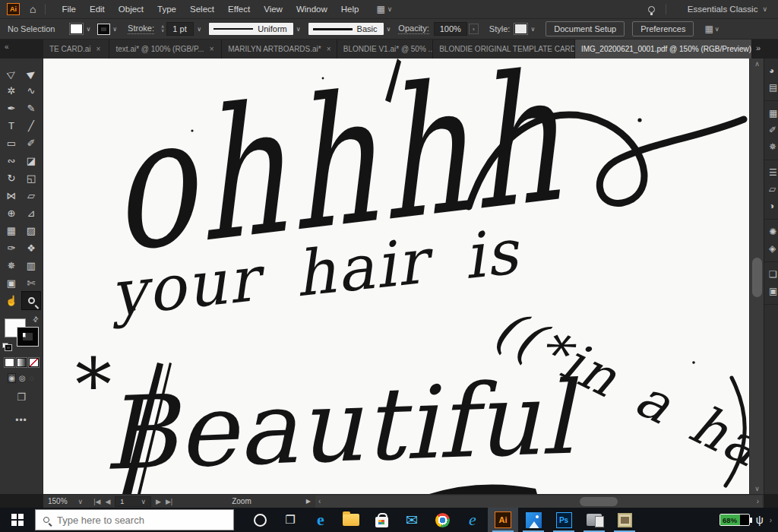 The width and height of the screenshot is (778, 532). What do you see at coordinates (728, 9) in the screenshot?
I see `workspace-switcher: Essentials Classic ∨` at bounding box center [728, 9].